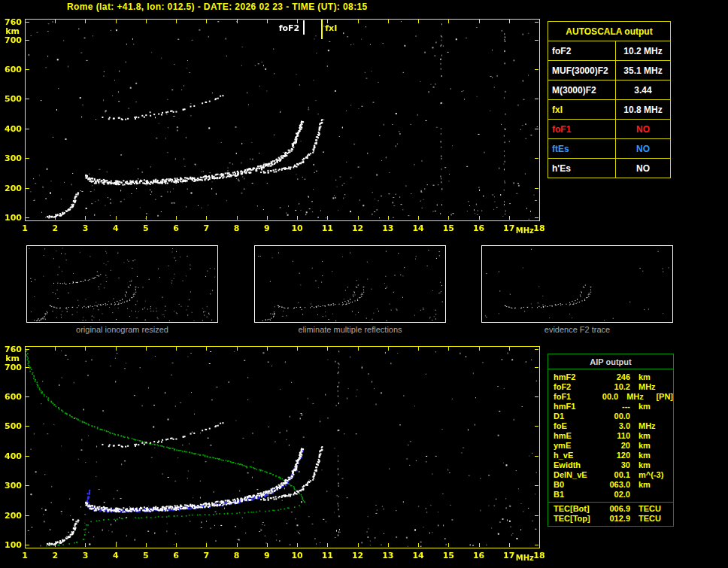 The width and height of the screenshot is (728, 568). I want to click on table-row: fxI 10.8 MHz, so click(609, 110).